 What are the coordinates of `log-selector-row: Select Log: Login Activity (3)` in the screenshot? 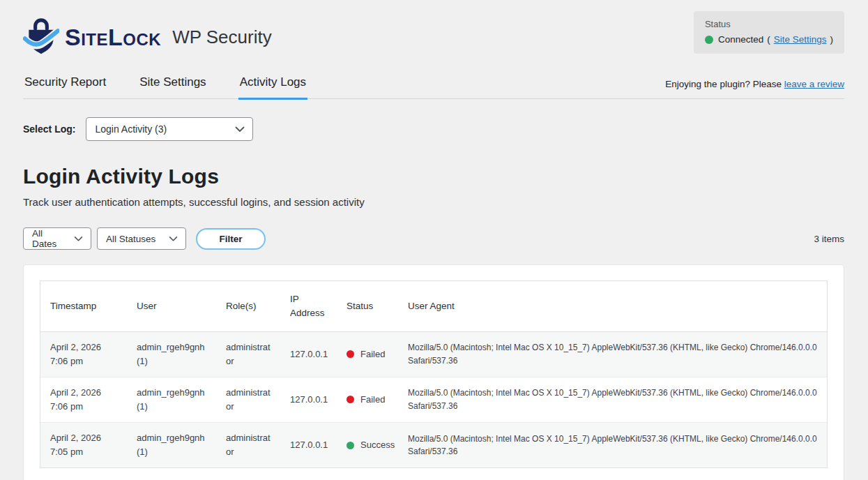 It's located at (434, 129).